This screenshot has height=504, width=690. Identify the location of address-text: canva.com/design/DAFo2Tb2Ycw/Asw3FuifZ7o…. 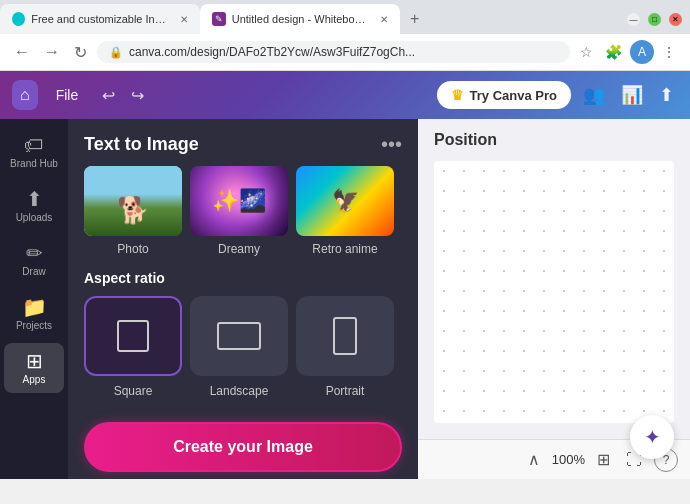
(272, 52).